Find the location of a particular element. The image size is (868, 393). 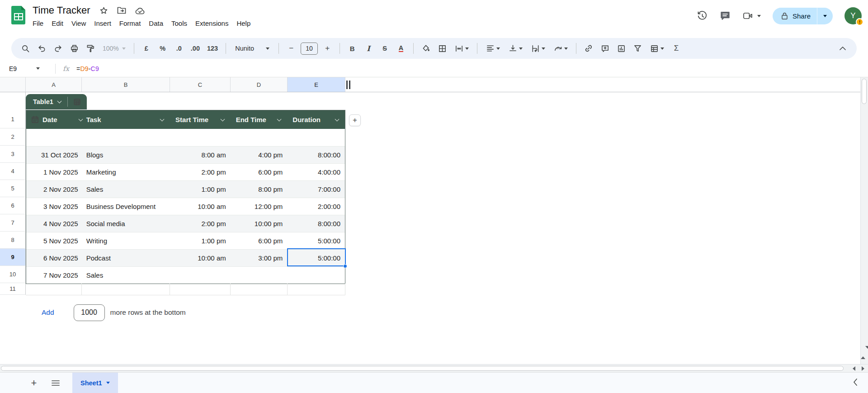

cell-e8: 5:00:00 is located at coordinates (316, 241).